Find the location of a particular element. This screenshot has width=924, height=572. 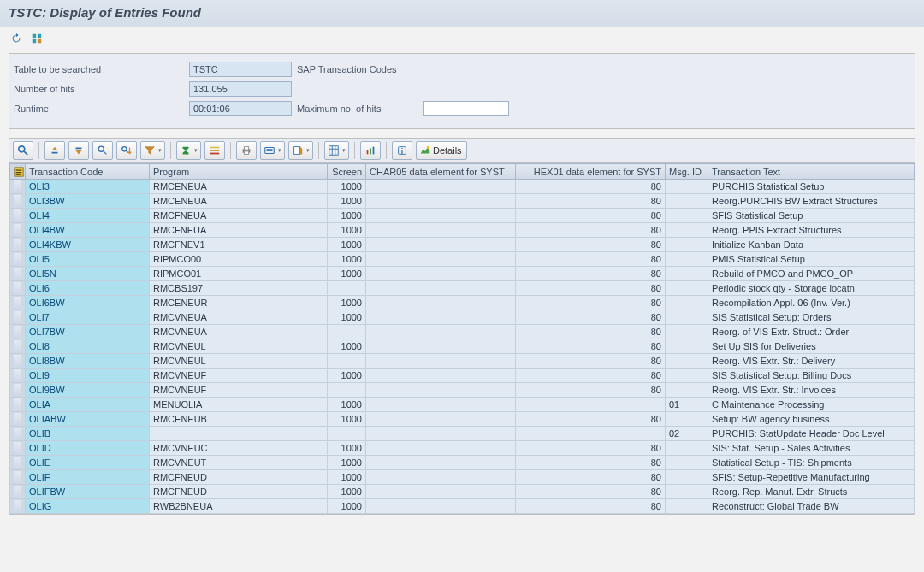

table-row: OLIGRWB2BNEUA100080Reconstruct: Global T… is located at coordinates (462, 506).